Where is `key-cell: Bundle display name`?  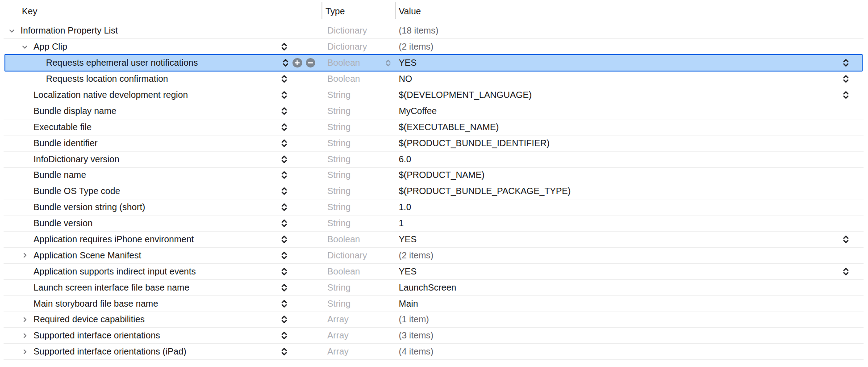 key-cell: Bundle display name is located at coordinates (161, 111).